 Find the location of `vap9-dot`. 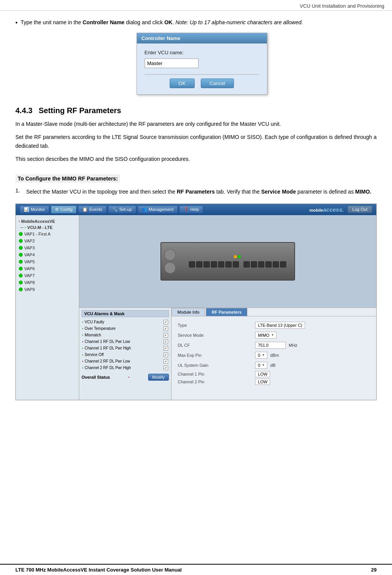

vap9-dot is located at coordinates (21, 289).